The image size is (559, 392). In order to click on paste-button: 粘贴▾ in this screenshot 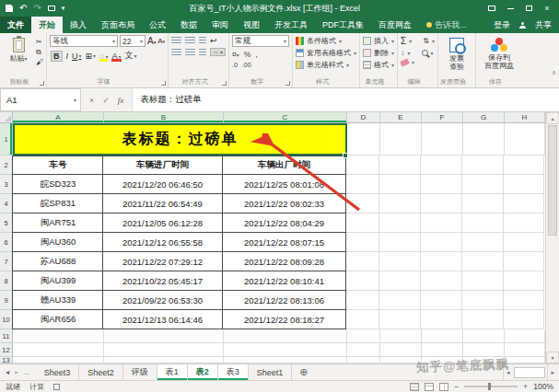, I will do `click(18, 57)`.